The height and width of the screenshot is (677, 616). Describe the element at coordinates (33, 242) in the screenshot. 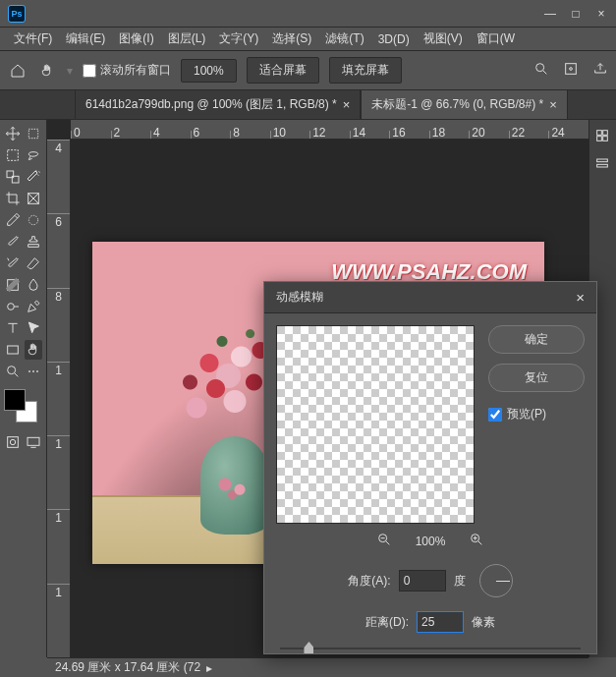

I see `clone-stamp-tool` at that location.